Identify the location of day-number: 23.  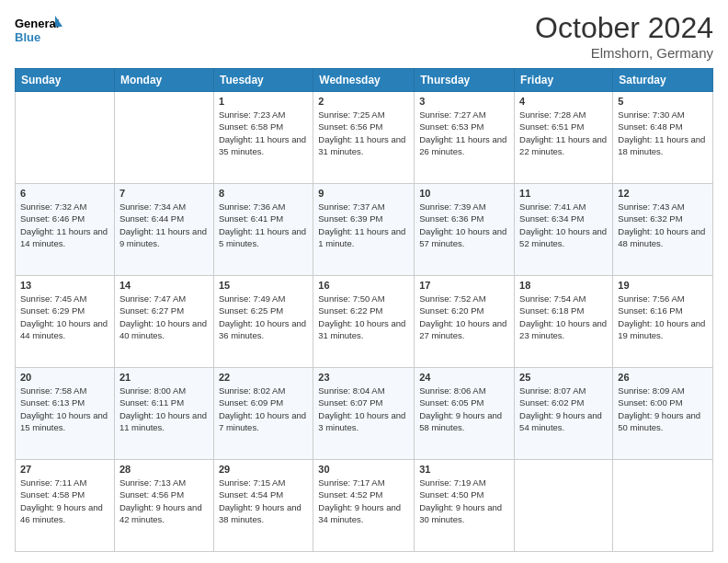
(364, 377).